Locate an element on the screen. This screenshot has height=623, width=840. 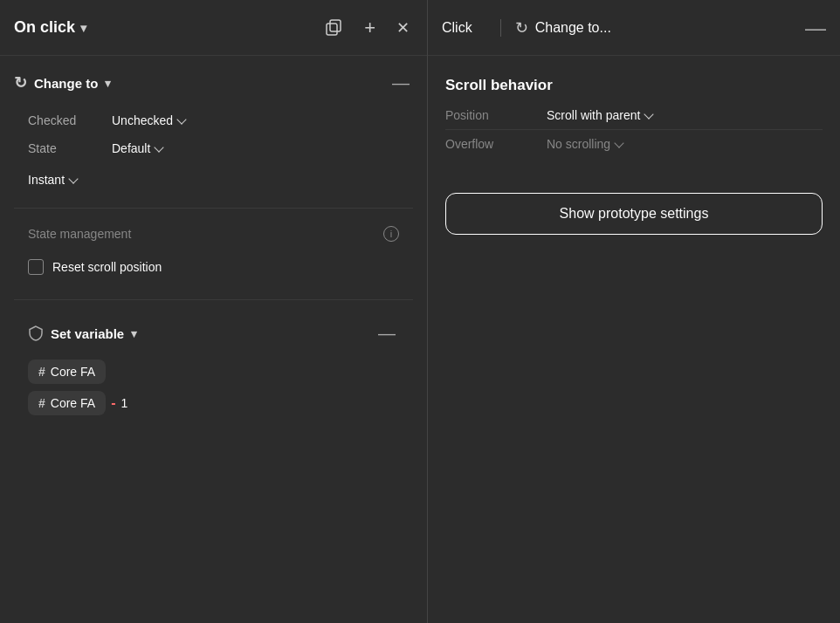
state-management-row: State management i is located at coordinates (213, 234).